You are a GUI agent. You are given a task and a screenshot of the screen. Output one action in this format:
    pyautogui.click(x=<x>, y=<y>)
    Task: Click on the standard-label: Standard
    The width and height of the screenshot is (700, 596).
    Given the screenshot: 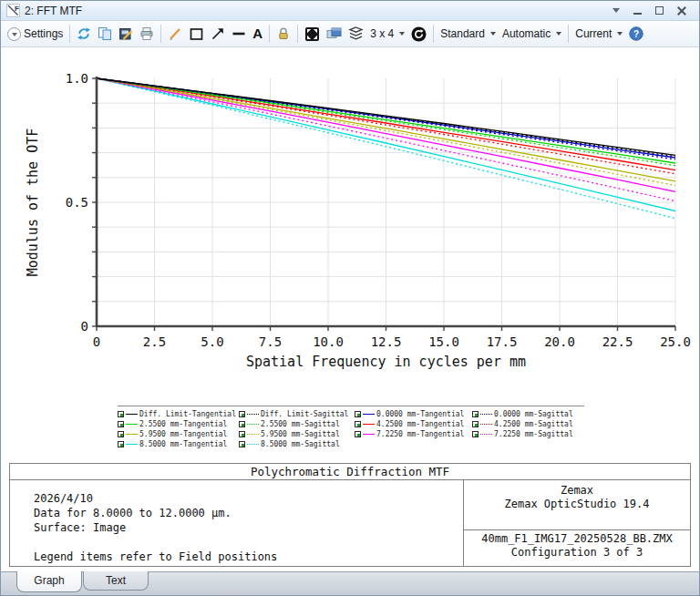 What is the action you would take?
    pyautogui.click(x=463, y=34)
    